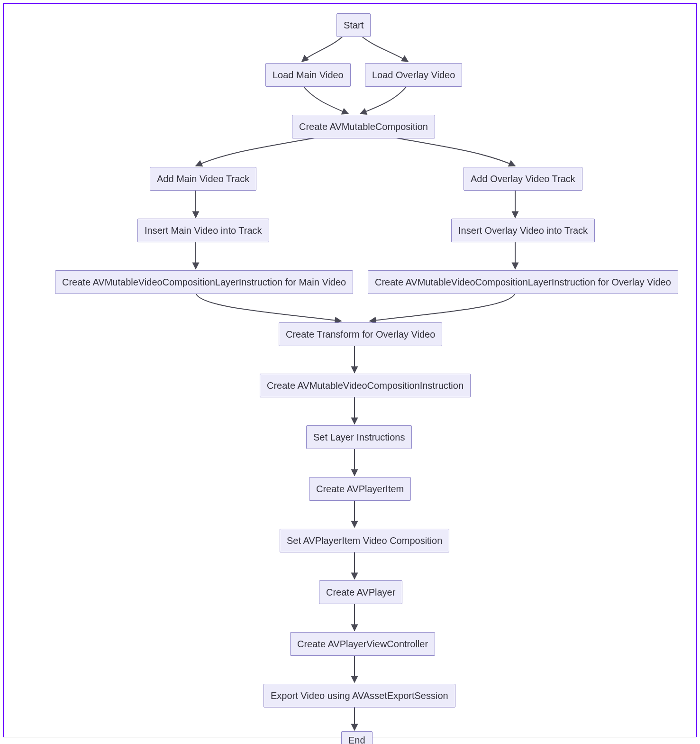 Image resolution: width=700 pixels, height=744 pixels. I want to click on node-load-overlay-video: Load Overlay Video, so click(413, 75).